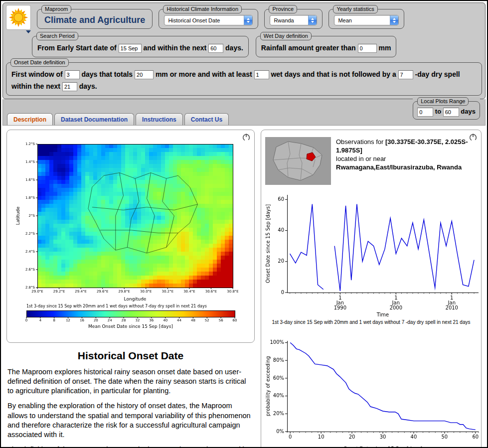 The width and height of the screenshot is (488, 448). What do you see at coordinates (70, 87) in the screenshot?
I see `dry-days-input` at bounding box center [70, 87].